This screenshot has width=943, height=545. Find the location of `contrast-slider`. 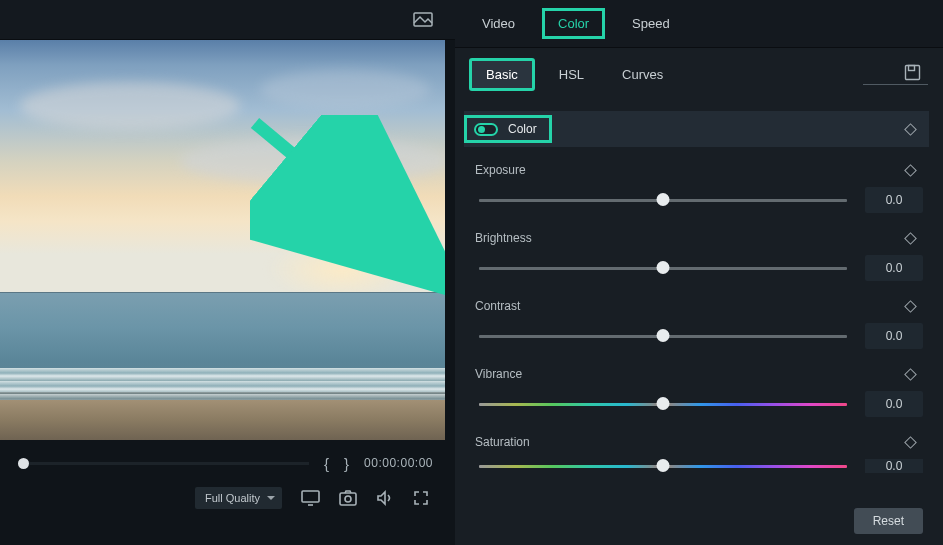

contrast-slider is located at coordinates (663, 336).